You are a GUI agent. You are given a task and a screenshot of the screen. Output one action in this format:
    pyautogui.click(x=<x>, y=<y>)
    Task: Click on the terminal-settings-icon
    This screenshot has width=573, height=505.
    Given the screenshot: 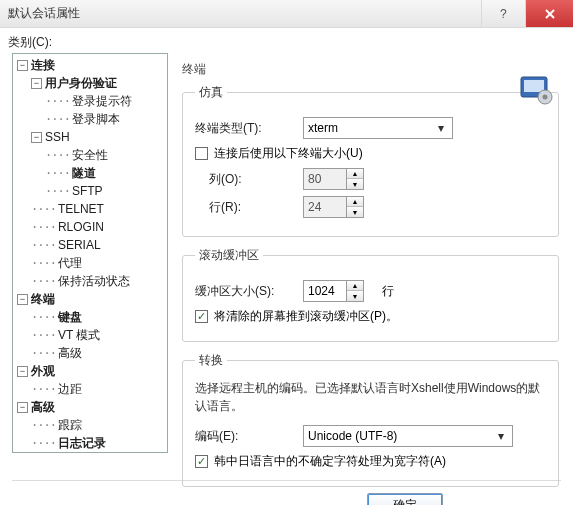 What is the action you would take?
    pyautogui.click(x=536, y=92)
    